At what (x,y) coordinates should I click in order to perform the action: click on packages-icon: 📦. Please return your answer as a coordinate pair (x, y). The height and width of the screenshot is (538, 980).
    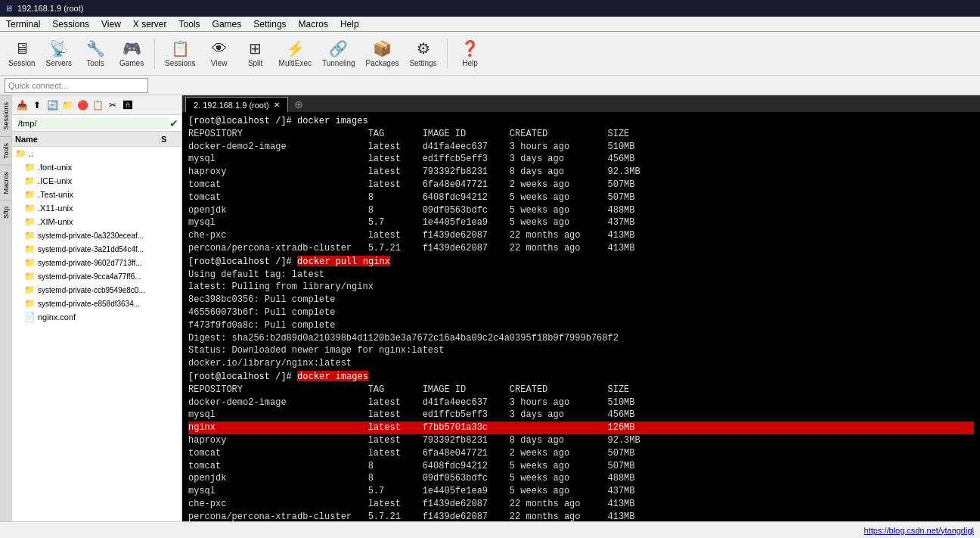
    Looking at the image, I should click on (383, 48).